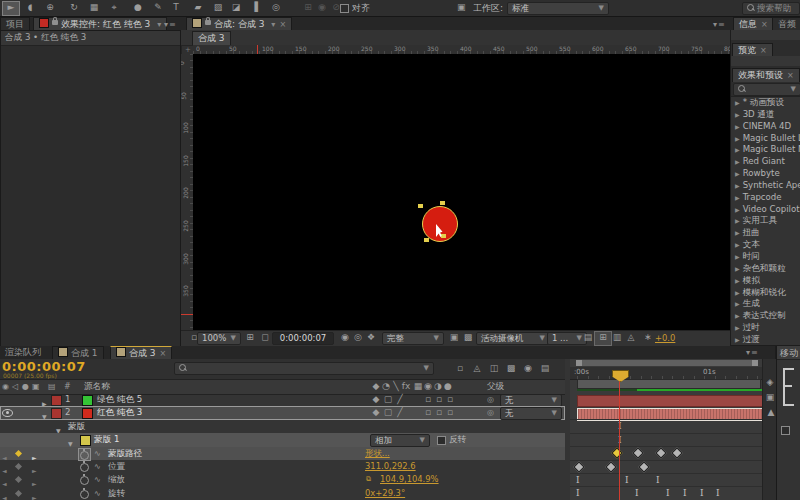  I want to click on tracker-panel-title: 移动, so click(789, 354).